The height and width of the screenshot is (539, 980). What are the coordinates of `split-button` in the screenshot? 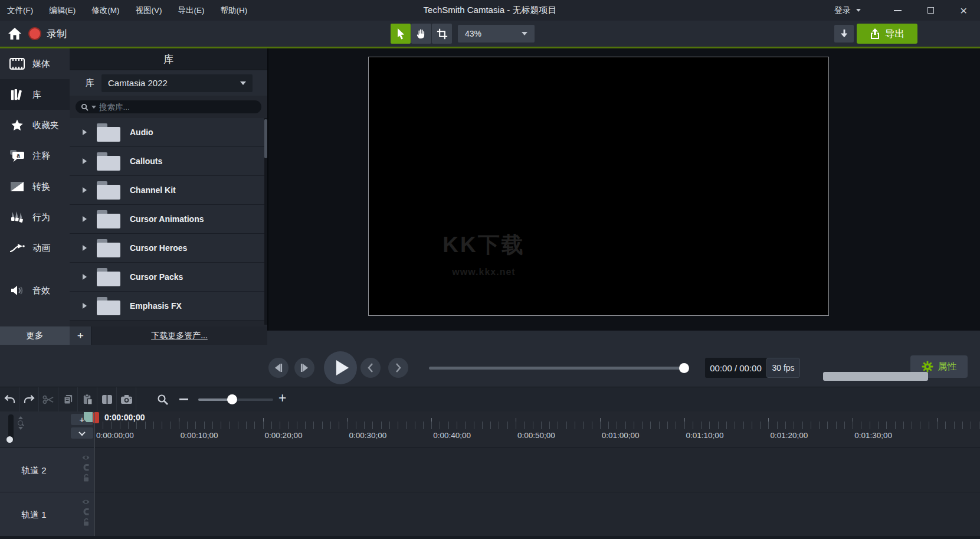 It's located at (107, 399).